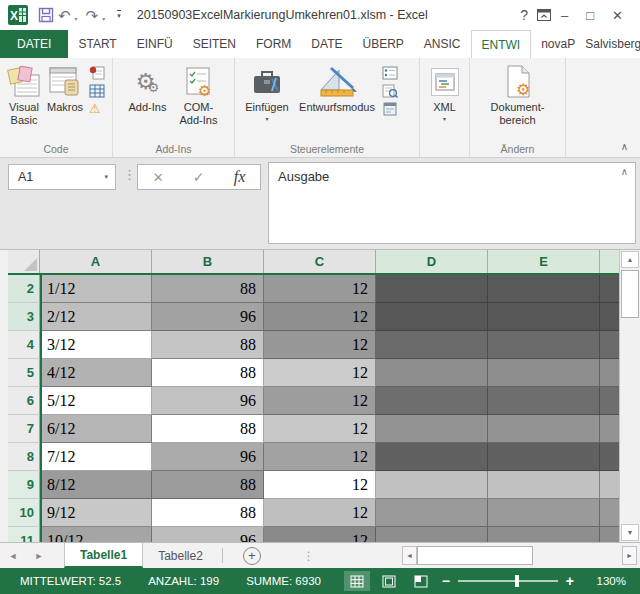 The image size is (640, 594). What do you see at coordinates (389, 581) in the screenshot?
I see `page-layout-view-button` at bounding box center [389, 581].